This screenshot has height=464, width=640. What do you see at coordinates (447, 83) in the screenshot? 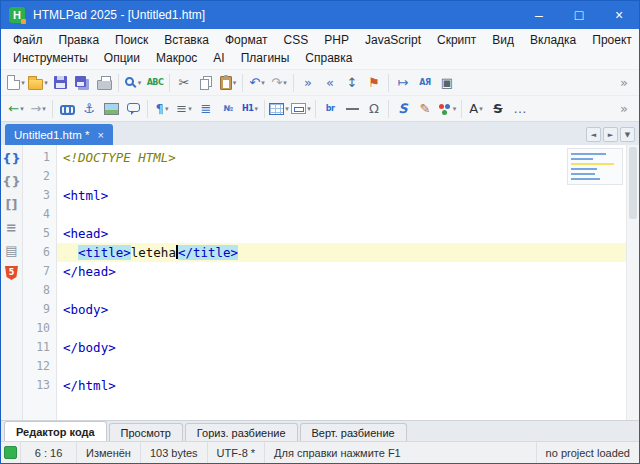
I see `fullscreen-icon: ▣` at bounding box center [447, 83].